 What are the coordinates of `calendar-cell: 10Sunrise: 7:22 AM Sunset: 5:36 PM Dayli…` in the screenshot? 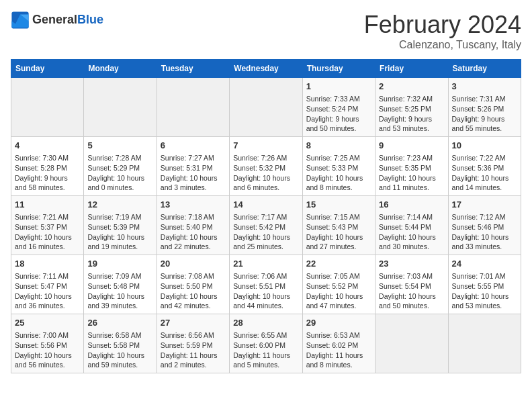 It's located at (484, 167).